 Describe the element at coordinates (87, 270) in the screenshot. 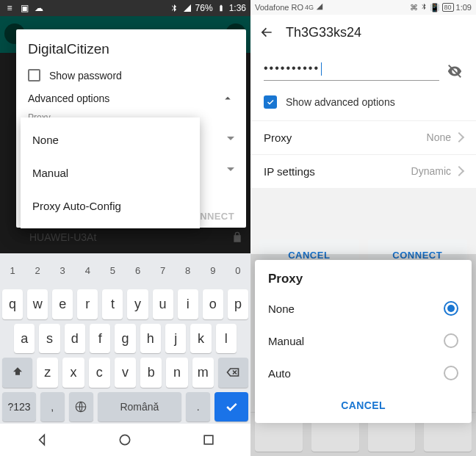

I see `key-4: 4` at that location.